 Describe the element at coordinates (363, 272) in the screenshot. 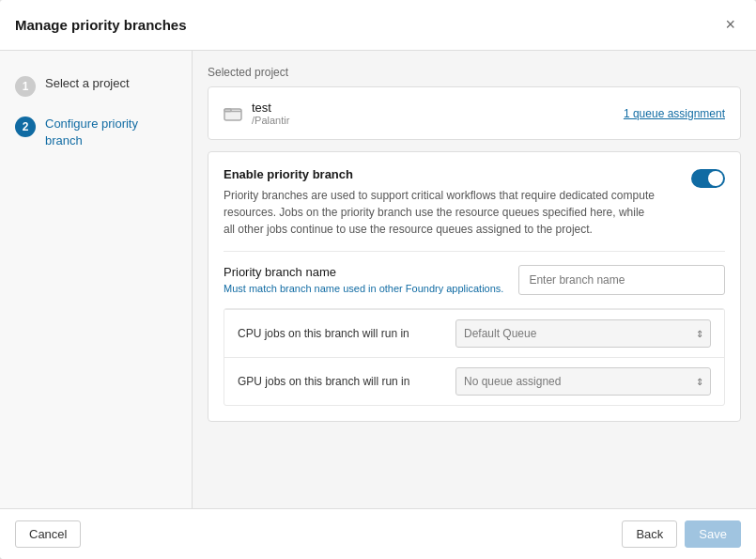

I see `branch-name-label: Priority branch name` at that location.